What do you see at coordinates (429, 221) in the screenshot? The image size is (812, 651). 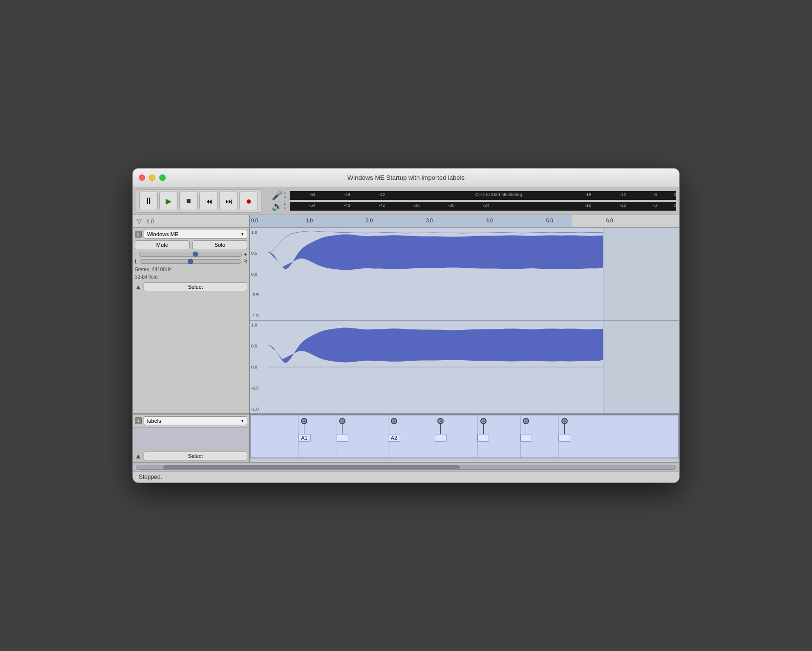 I see `ruler-3: 3.0` at bounding box center [429, 221].